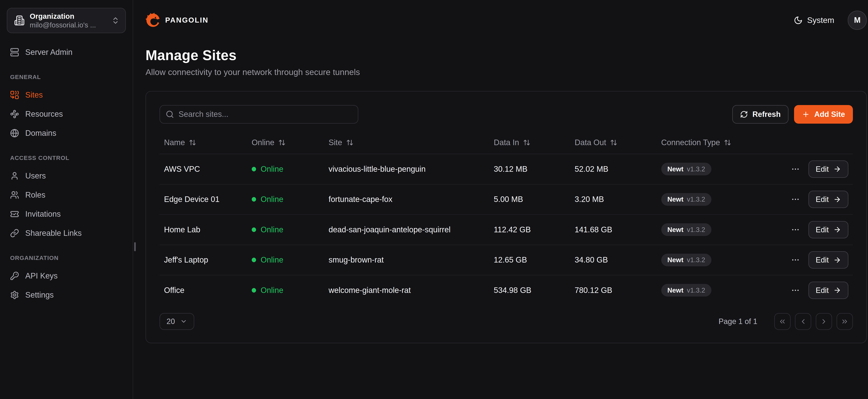  Describe the element at coordinates (66, 158) in the screenshot. I see `section-title-access-control: ACCESS CONTROL` at that location.